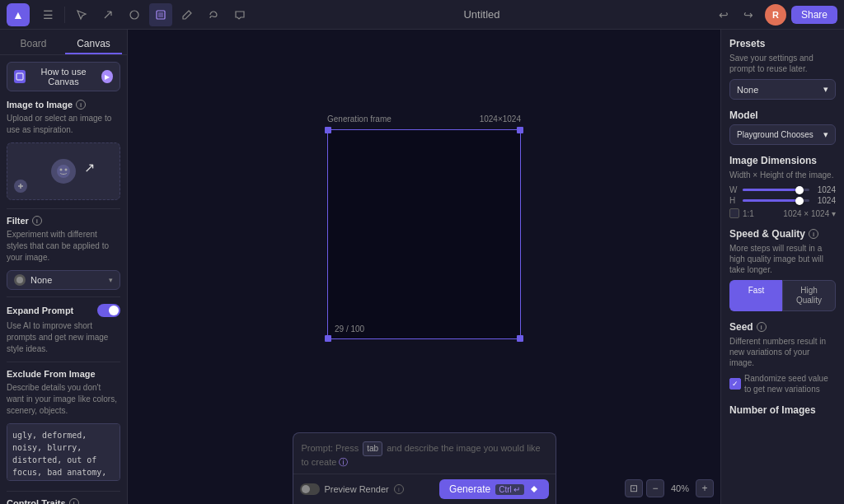  Describe the element at coordinates (655, 488) in the screenshot. I see `zoom-out-button: −` at that location.